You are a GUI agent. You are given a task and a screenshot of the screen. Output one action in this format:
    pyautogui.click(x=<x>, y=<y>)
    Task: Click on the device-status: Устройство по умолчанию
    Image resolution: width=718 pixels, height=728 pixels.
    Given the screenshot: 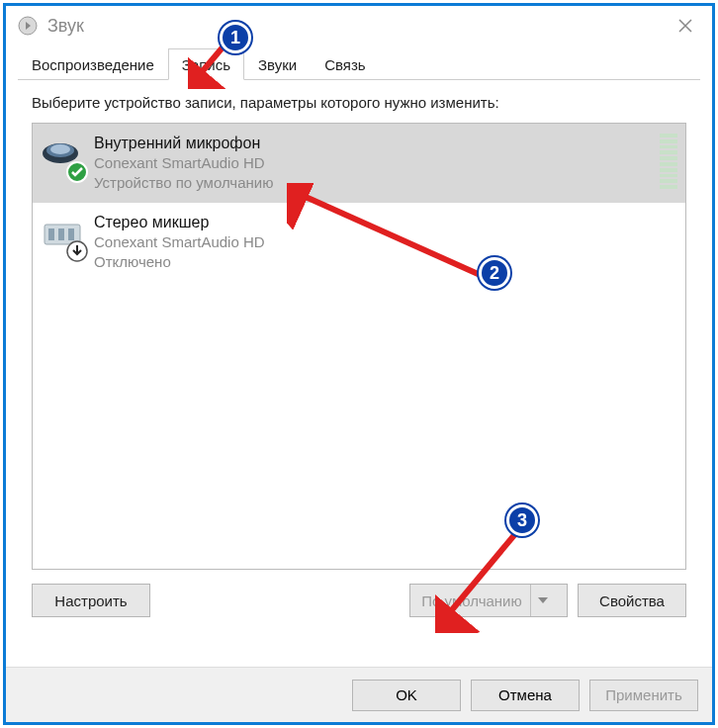 What is the action you would take?
    pyautogui.click(x=374, y=183)
    